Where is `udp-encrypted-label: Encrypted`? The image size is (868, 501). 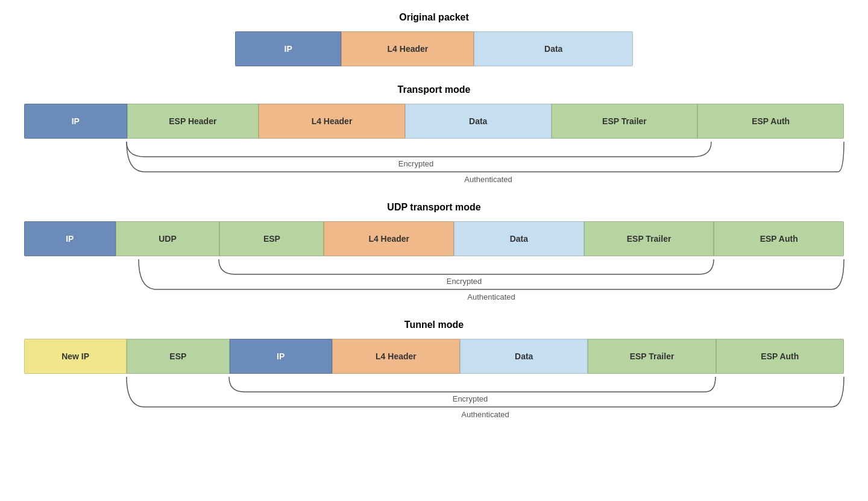 udp-encrypted-label: Encrypted is located at coordinates (464, 281).